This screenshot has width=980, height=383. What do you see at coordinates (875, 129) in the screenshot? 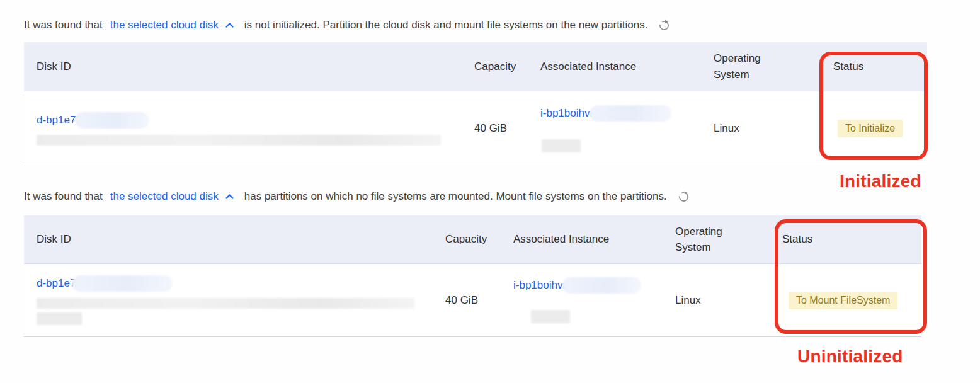
I see `status-cell: To Initialize` at bounding box center [875, 129].